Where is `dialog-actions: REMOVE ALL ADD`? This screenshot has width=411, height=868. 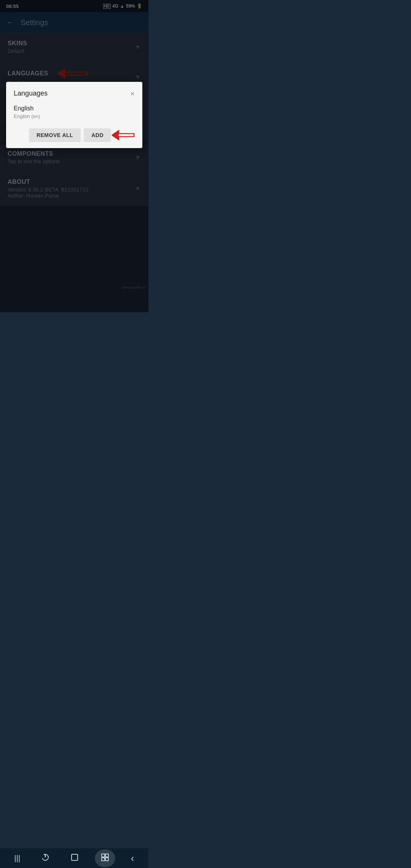
dialog-actions: REMOVE ALL ADD is located at coordinates (74, 135).